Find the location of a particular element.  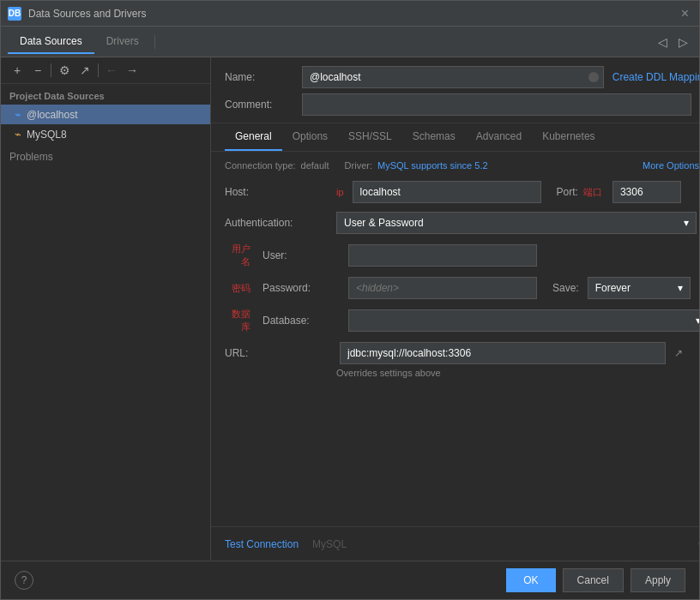

more-options-button: More Options is located at coordinates (671, 165).